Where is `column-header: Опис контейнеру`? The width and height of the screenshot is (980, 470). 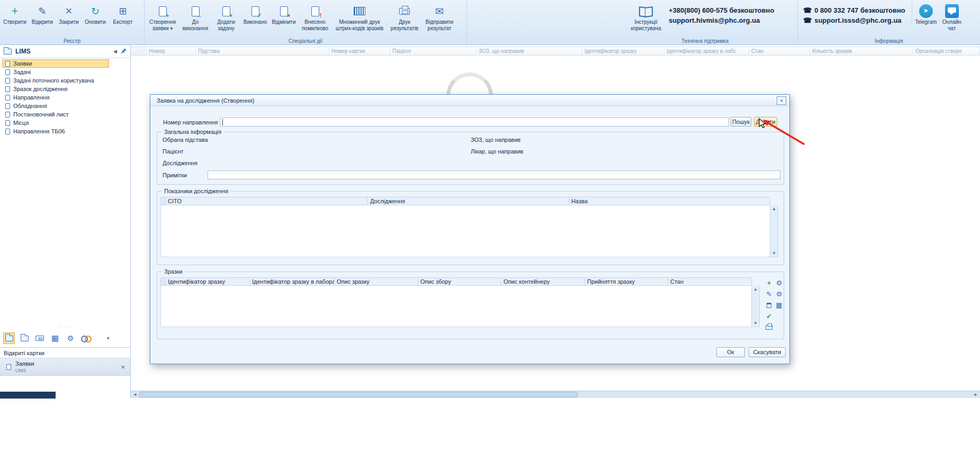 column-header: Опис контейнеру is located at coordinates (543, 282).